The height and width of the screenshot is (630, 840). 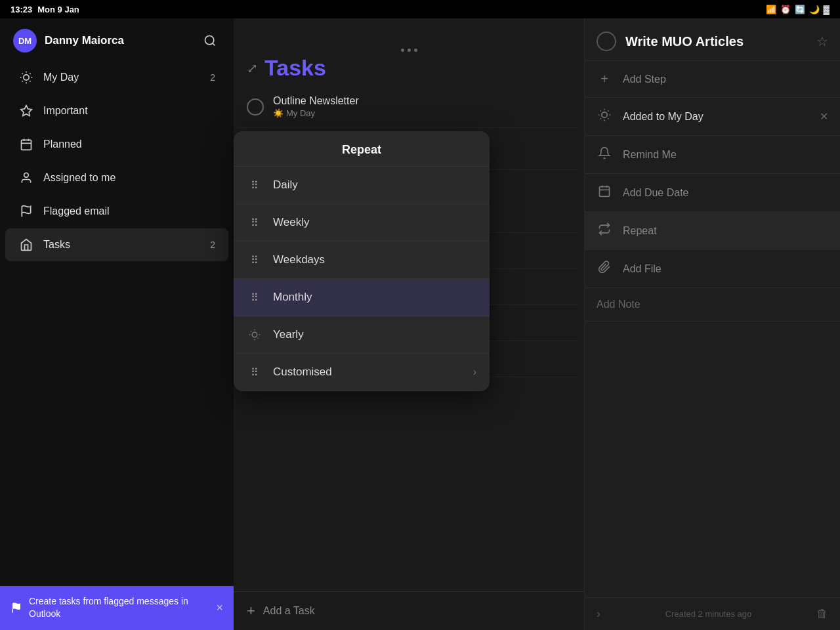 What do you see at coordinates (716, 117) in the screenshot?
I see `added-to-my-day-label: Added to My Day` at bounding box center [716, 117].